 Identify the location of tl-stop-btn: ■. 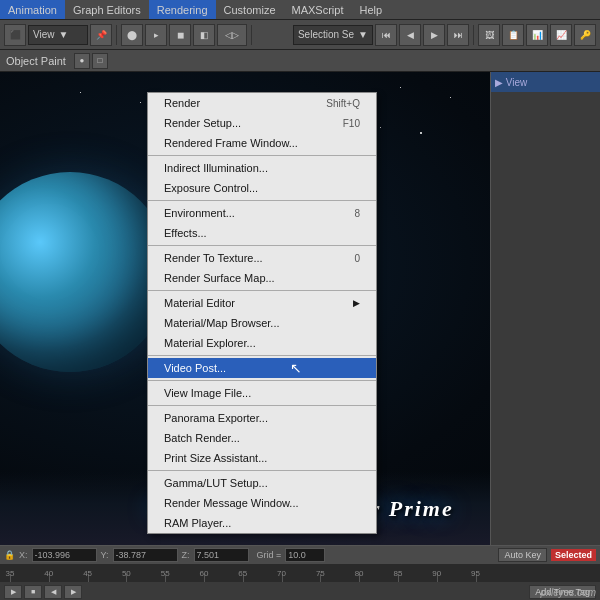
(33, 592).